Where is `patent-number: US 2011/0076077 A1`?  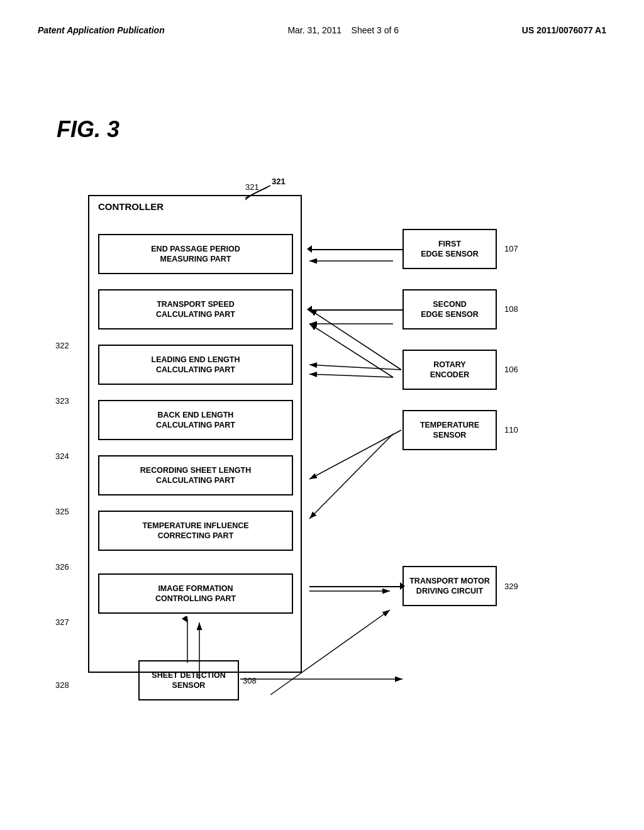
patent-number: US 2011/0076077 A1 is located at coordinates (564, 30).